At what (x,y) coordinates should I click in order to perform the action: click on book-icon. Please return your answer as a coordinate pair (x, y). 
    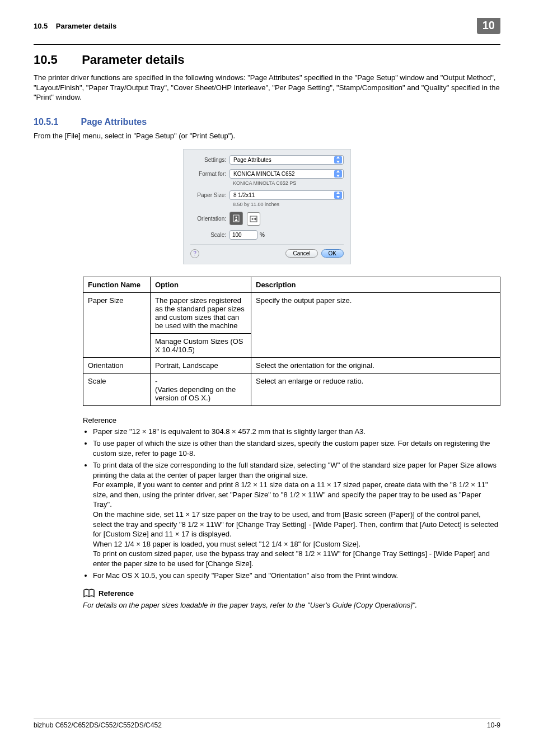
    Looking at the image, I should click on (89, 594).